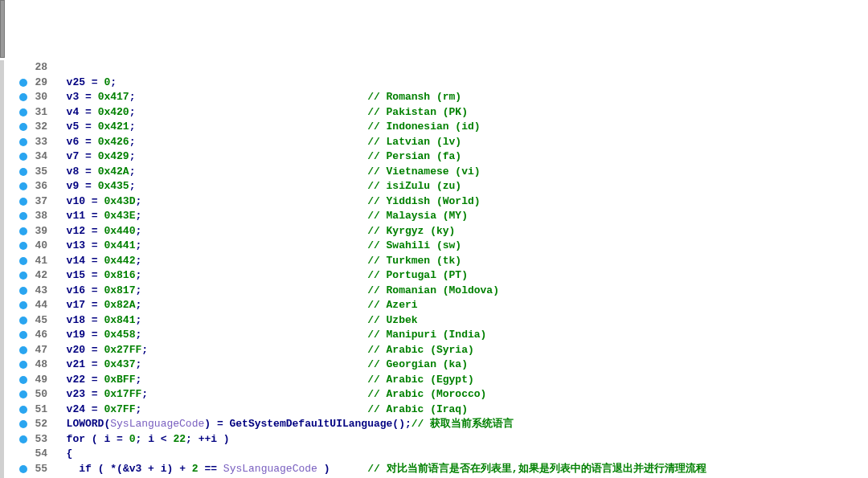 Image resolution: width=868 pixels, height=478 pixels. I want to click on code-text: v9 = 0x435; // isiZulu (zu), so click(256, 186).